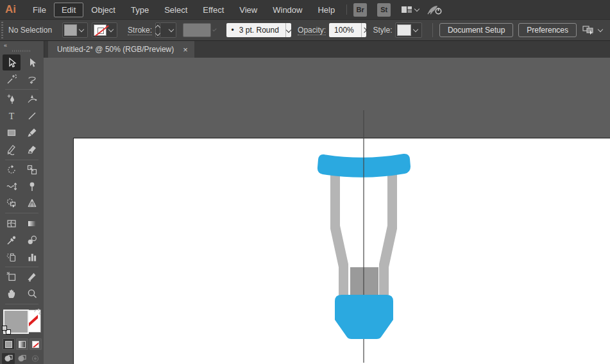 The width and height of the screenshot is (610, 364). Describe the element at coordinates (411, 10) in the screenshot. I see `workspace-switcher-icon` at that location.